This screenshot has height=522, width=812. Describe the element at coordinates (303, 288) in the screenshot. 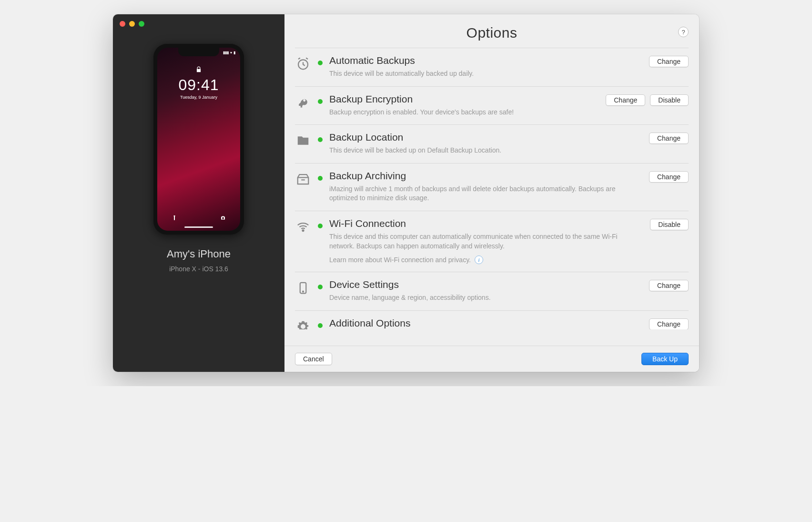

I see `phone-device-icon` at that location.